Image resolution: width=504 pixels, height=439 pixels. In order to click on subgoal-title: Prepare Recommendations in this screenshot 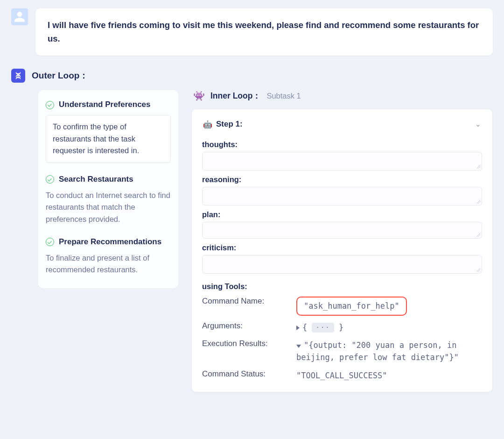, I will do `click(110, 242)`.